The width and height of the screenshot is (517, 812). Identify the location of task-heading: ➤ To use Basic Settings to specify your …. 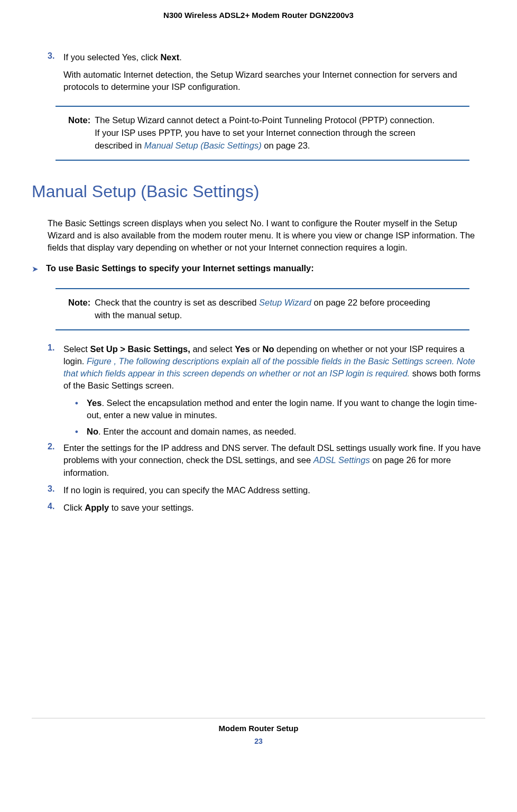
(258, 270).